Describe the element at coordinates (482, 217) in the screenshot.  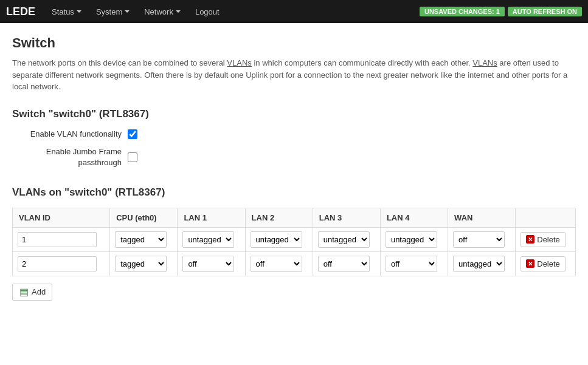
I see `col-wan: WAN` at that location.